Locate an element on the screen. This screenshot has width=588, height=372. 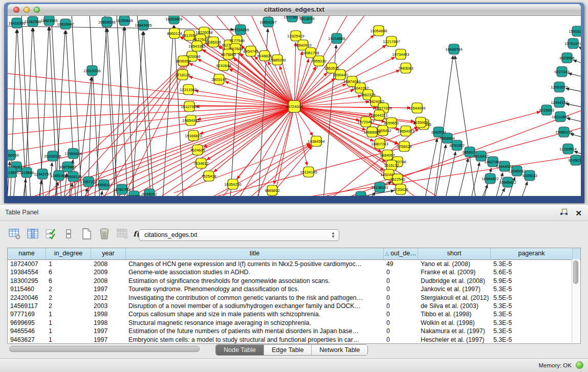
column-header-name: name is located at coordinates (27, 254).